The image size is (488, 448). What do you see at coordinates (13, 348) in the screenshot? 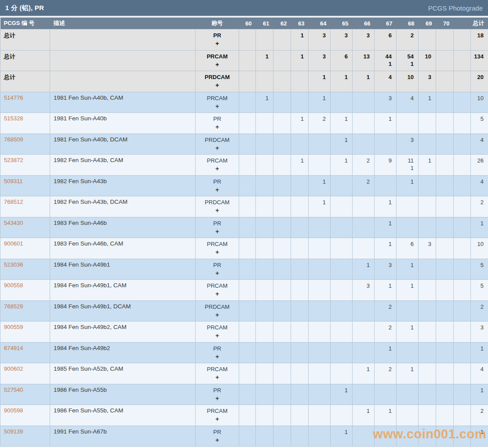
I see `pcgs-number-link: 674914` at bounding box center [13, 348].